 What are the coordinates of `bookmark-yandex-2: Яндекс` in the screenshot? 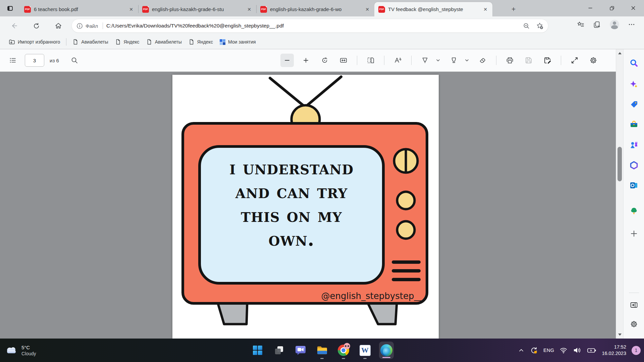 It's located at (201, 42).